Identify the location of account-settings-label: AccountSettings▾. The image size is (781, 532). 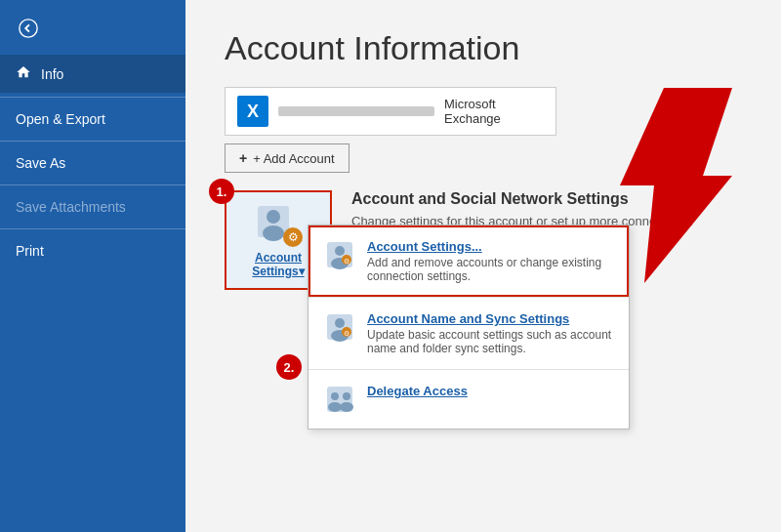
(277, 265).